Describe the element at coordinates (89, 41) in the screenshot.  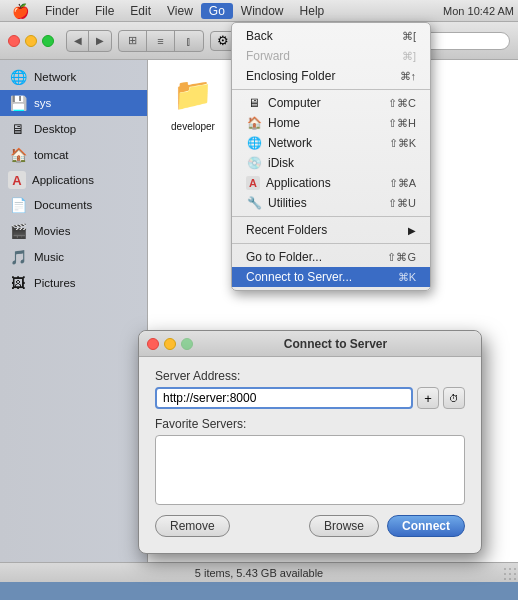
I see `navigation-buttons: ◀ ▶` at that location.